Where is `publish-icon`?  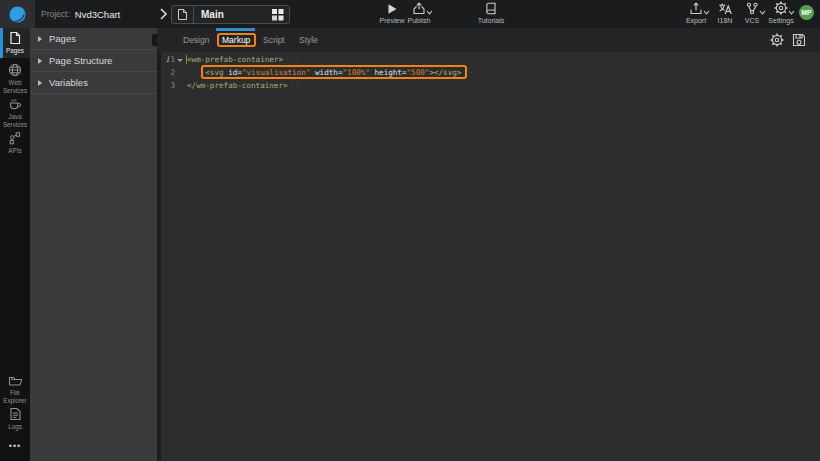 publish-icon is located at coordinates (419, 8).